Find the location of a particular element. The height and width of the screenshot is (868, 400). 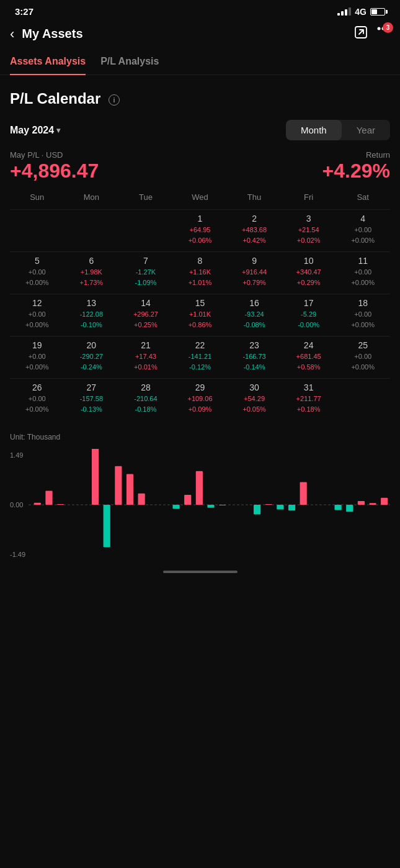

cal-date-number: 9 is located at coordinates (254, 261).